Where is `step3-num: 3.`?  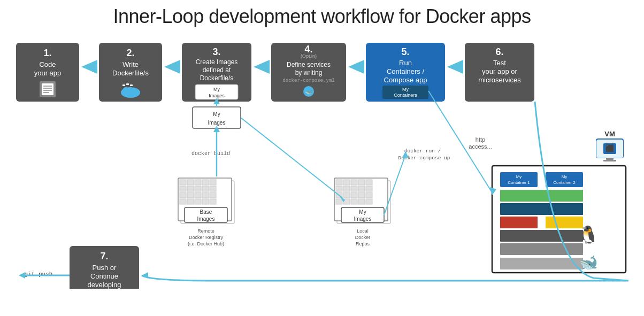
step3-num: 3. is located at coordinates (216, 52).